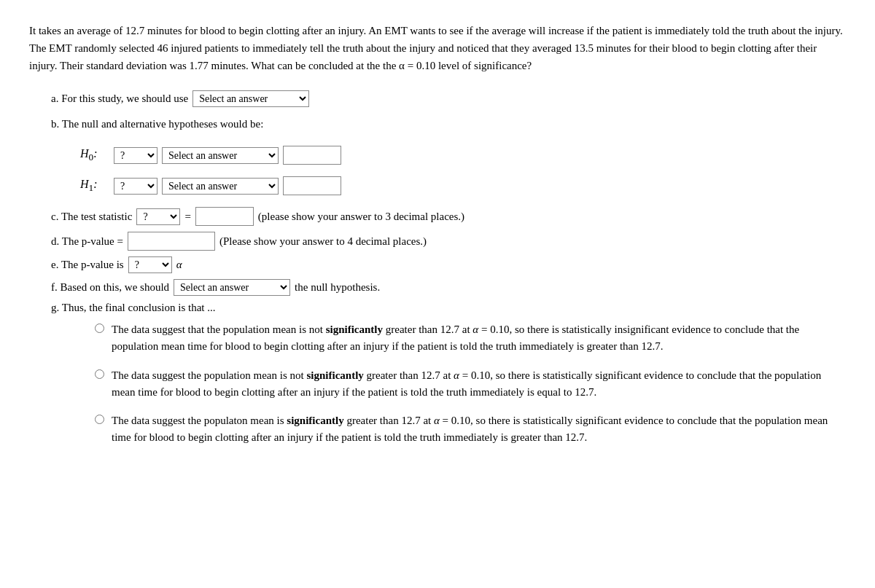  I want to click on conclusion-text-1: The data suggest that the population mea…, so click(478, 338).